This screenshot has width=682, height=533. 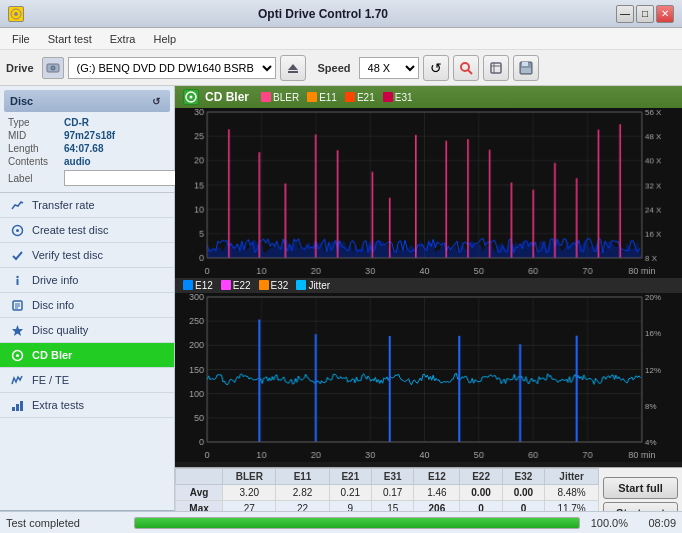 What do you see at coordinates (481, 477) in the screenshot?
I see `stats-th-e22: E22` at bounding box center [481, 477].